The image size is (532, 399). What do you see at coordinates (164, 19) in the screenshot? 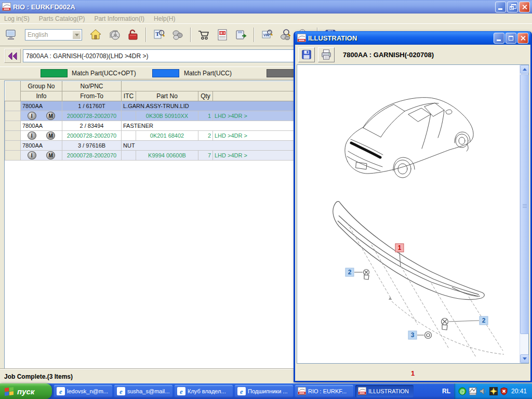
I see `menu-help: Help(H)` at bounding box center [164, 19].